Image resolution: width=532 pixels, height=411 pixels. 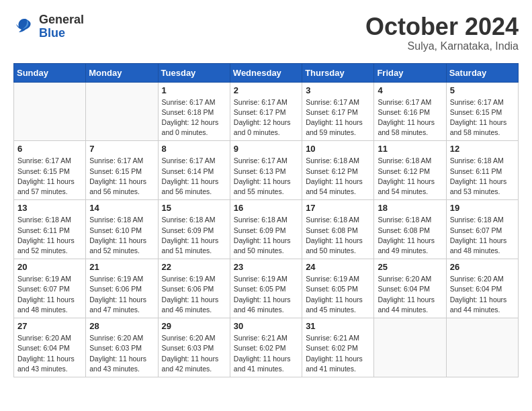 I want to click on day-number: 9, so click(x=266, y=149).